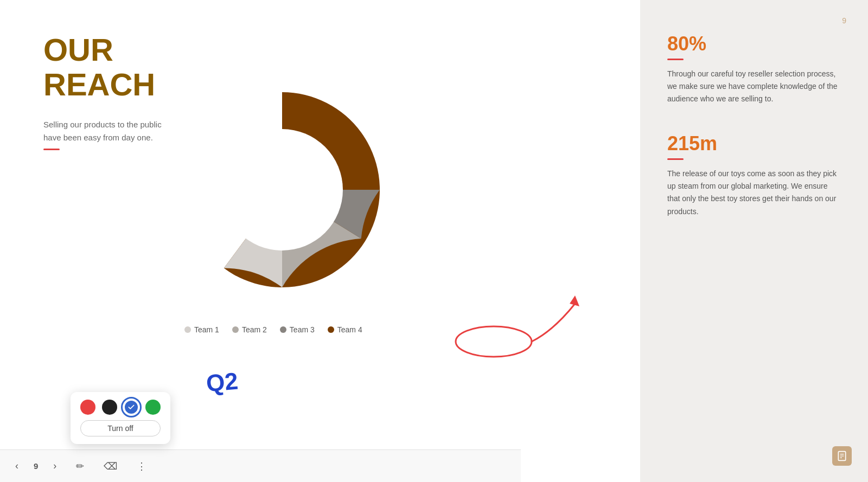  What do you see at coordinates (17, 466) in the screenshot?
I see `prev-button: ‹` at bounding box center [17, 466].